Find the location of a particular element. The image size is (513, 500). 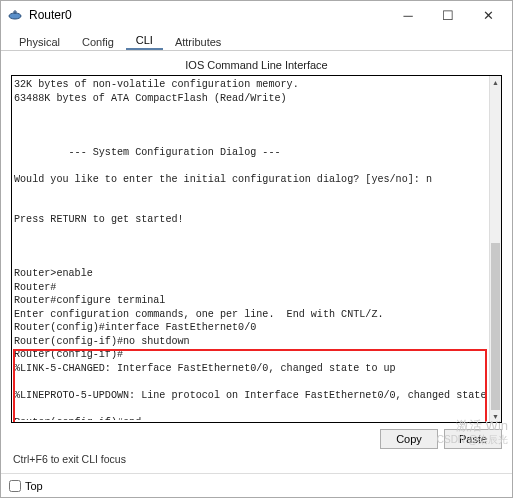

scroll-track is located at coordinates (496, 249).